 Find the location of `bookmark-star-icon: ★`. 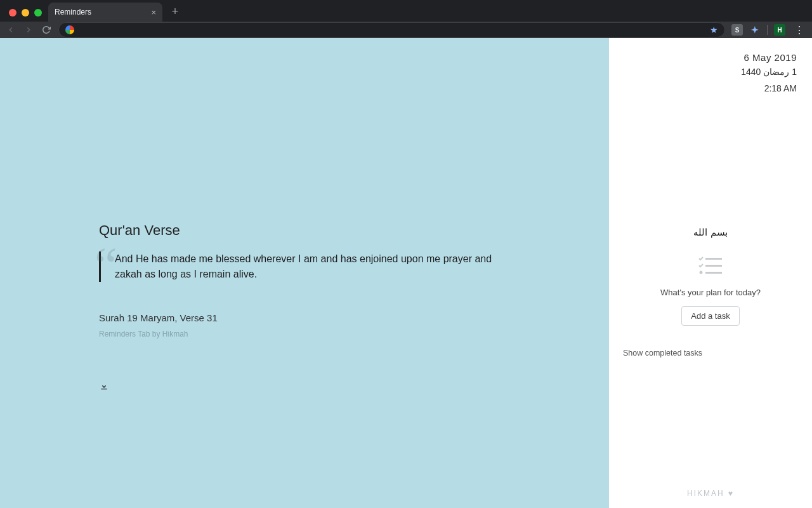

bookmark-star-icon: ★ is located at coordinates (714, 30).